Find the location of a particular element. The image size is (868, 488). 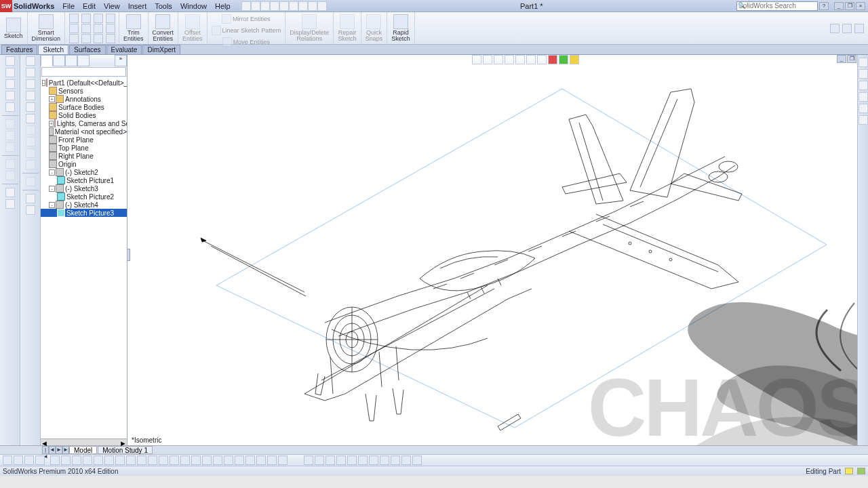

feature-tree: -Part1 (Default<<Default>_Disp Sensors +… is located at coordinates (84, 258).